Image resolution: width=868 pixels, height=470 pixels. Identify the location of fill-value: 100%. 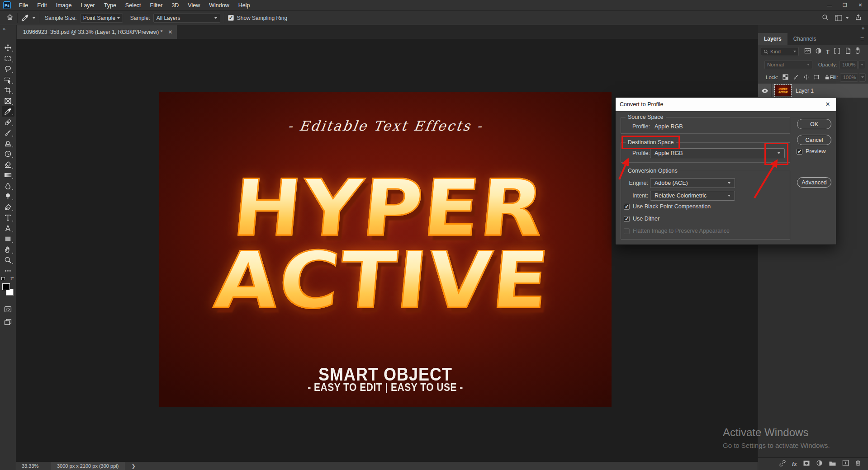
(849, 78).